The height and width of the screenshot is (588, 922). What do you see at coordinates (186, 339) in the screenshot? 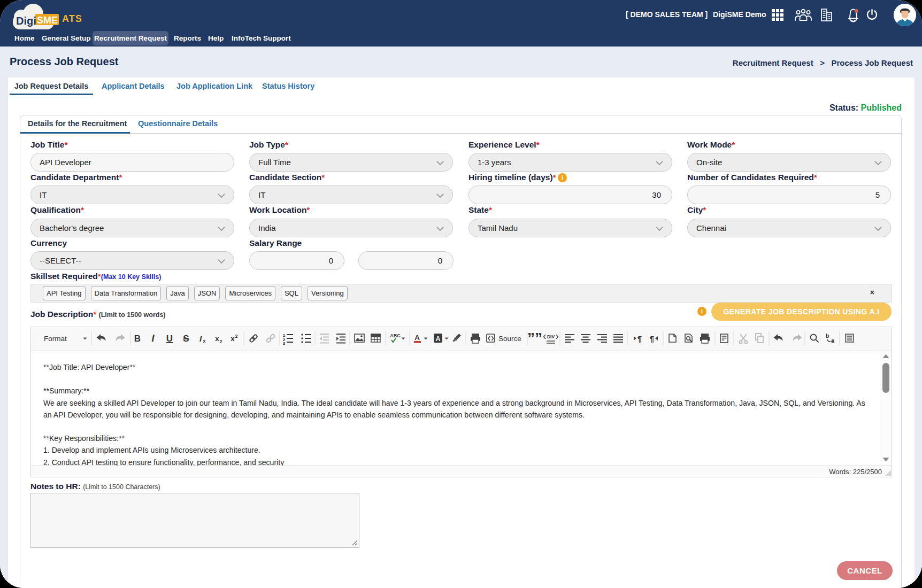
I see `svg-text: S` at bounding box center [186, 339].